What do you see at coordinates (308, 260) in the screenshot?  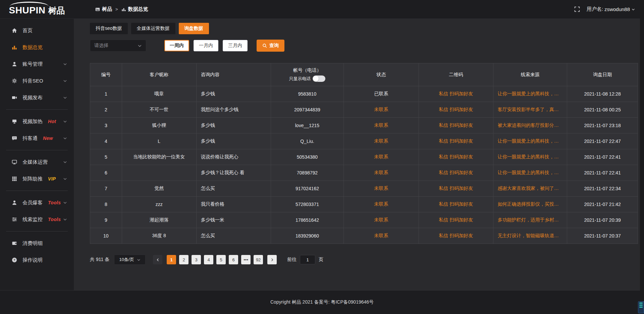 I see `goto-page-input` at bounding box center [308, 260].